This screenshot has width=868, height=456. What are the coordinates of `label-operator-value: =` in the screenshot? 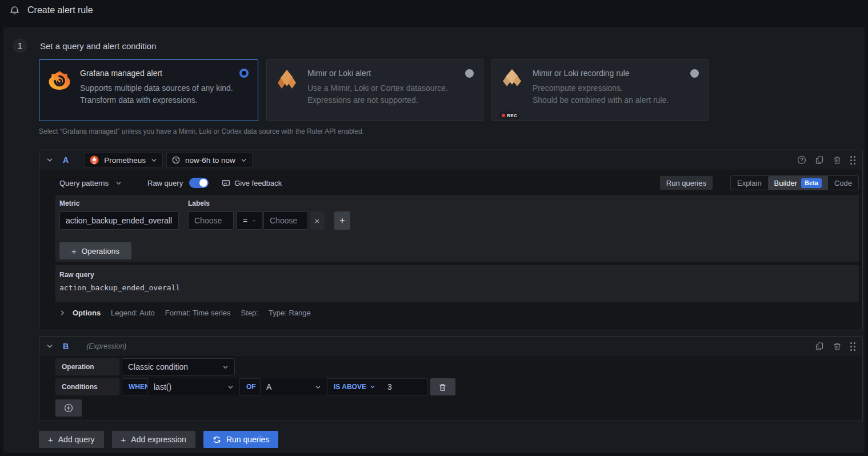 It's located at (245, 221).